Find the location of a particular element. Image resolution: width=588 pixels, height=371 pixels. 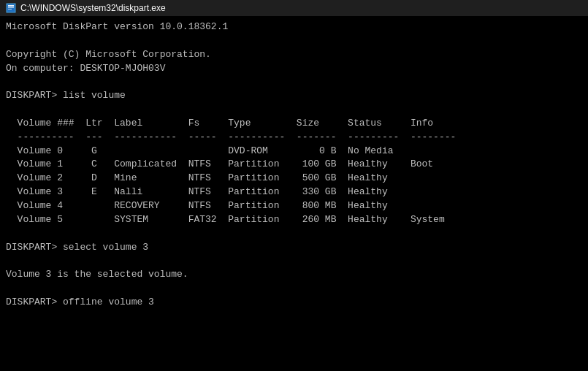

window-icon is located at coordinates (11, 8).